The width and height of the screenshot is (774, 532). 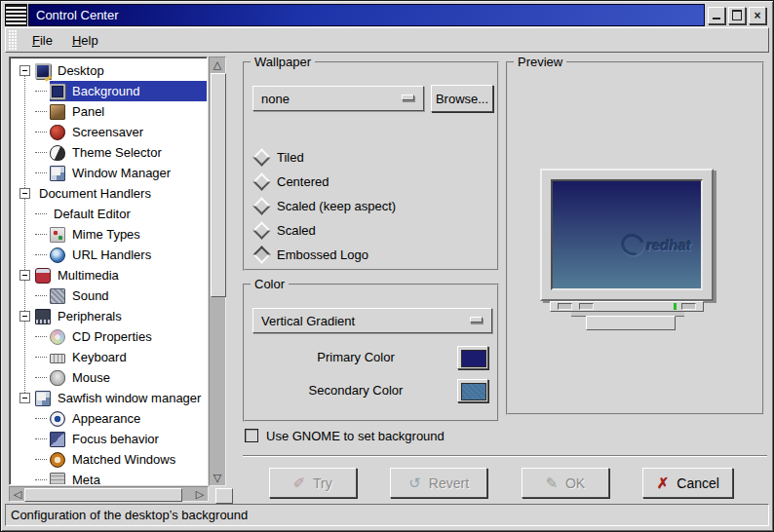 What do you see at coordinates (285, 230) in the screenshot?
I see `radio-scaled: Scaled` at bounding box center [285, 230].